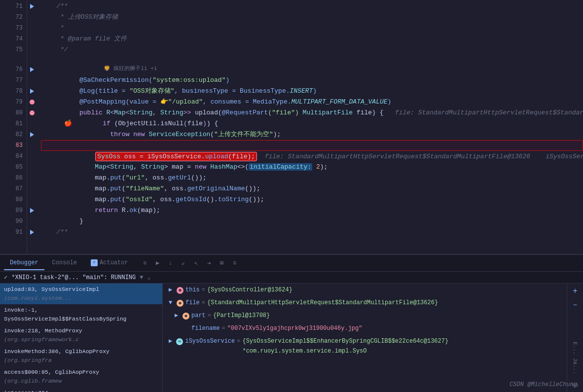 This screenshot has width=583, height=392. I want to click on thread-check-icon: ✓, so click(6, 277).